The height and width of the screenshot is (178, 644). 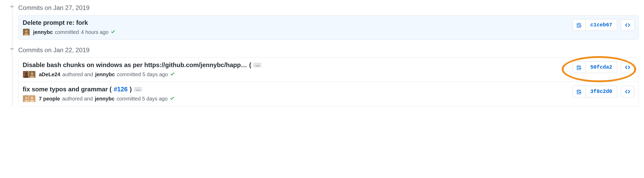 What do you see at coordinates (295, 70) in the screenshot?
I see `commit-details: Disable bash chunks on windows as per ht…` at bounding box center [295, 70].